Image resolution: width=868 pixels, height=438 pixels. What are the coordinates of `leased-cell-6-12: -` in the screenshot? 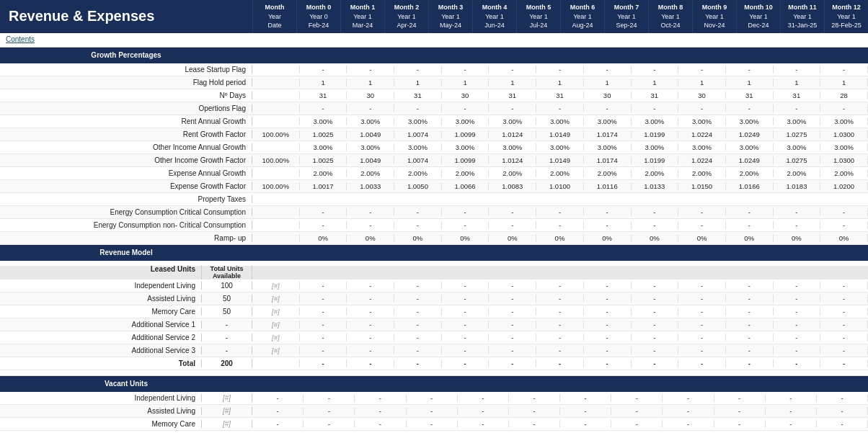 It's located at (844, 363).